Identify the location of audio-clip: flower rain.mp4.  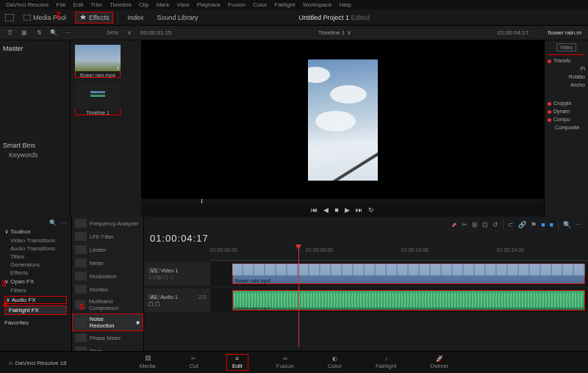
(409, 300).